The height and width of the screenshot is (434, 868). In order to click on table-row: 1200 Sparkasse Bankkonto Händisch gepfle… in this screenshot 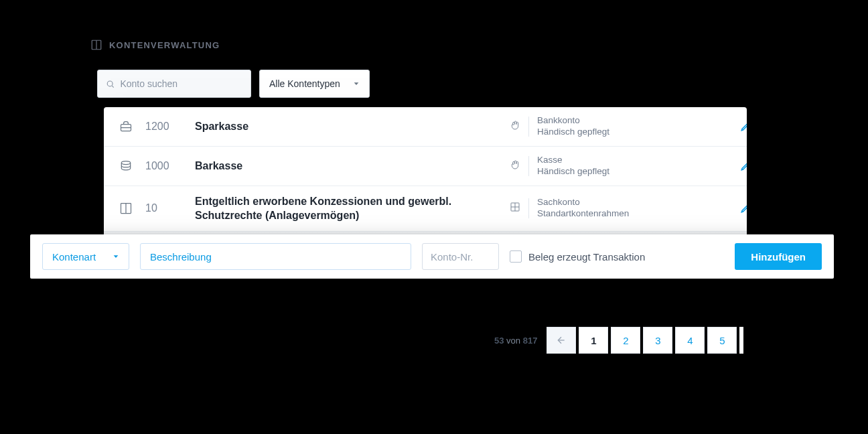, I will do `click(425, 127)`.